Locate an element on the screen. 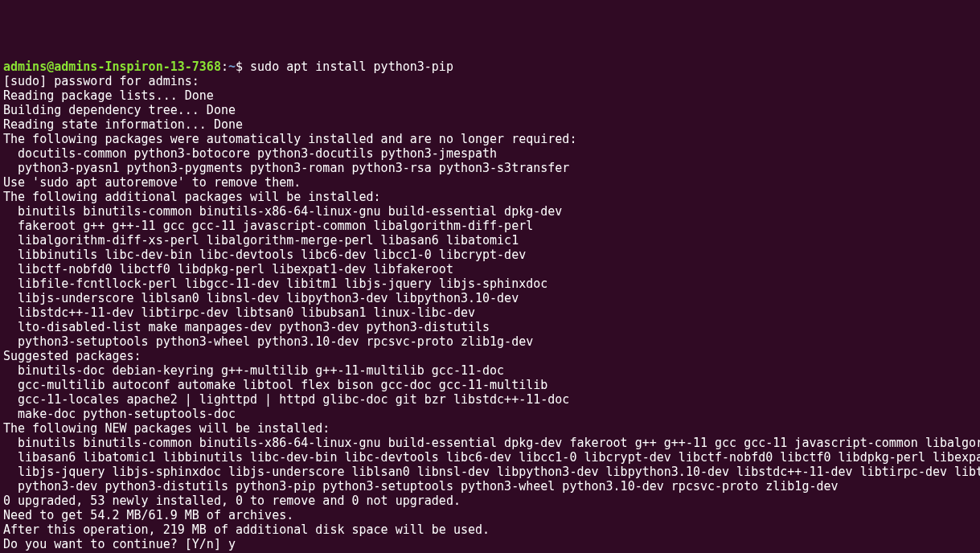 Image resolution: width=980 pixels, height=553 pixels. output-line: python3-setuptools python3-wheel python3… is located at coordinates (490, 342).